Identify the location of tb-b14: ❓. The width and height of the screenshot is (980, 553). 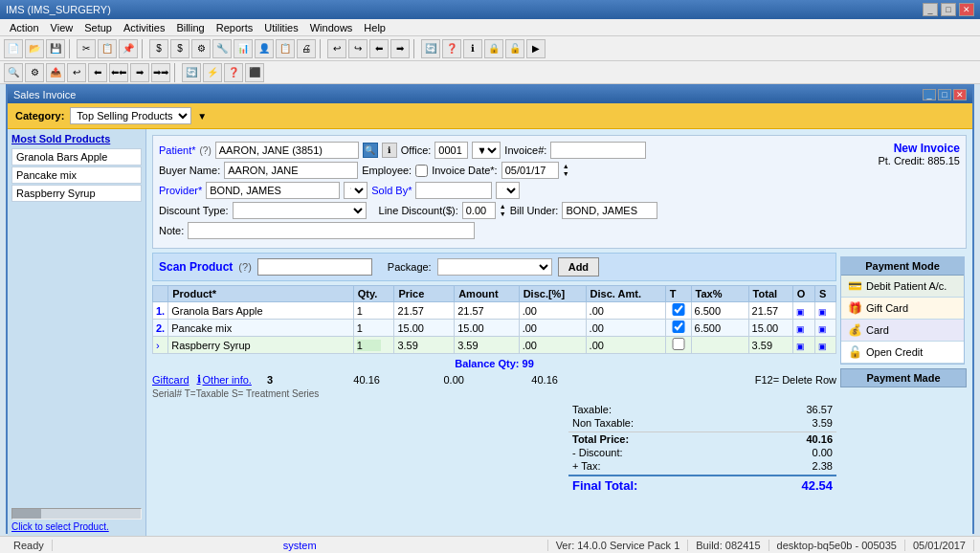
(452, 49).